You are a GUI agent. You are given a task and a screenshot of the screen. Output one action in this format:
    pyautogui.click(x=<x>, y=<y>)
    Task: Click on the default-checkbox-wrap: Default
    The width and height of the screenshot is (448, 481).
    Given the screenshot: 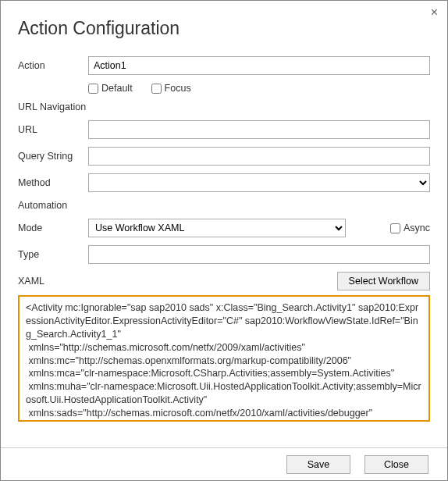 What is the action you would take?
    pyautogui.click(x=111, y=88)
    